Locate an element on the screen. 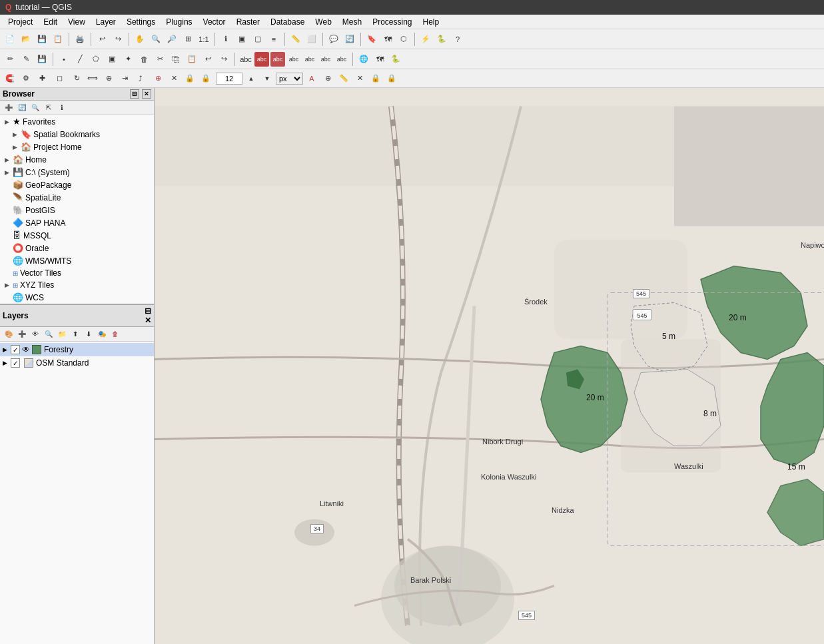 The image size is (824, 644). forestry-expander: ▶ is located at coordinates (7, 350).